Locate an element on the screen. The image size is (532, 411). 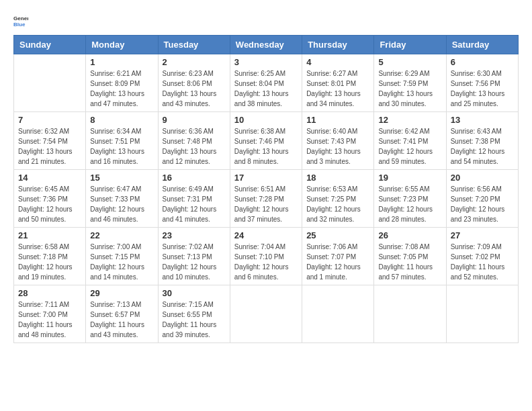
calendar-cell: 27Sunrise: 7:09 AMSunset: 7:02 PMDayligh… is located at coordinates (482, 257).